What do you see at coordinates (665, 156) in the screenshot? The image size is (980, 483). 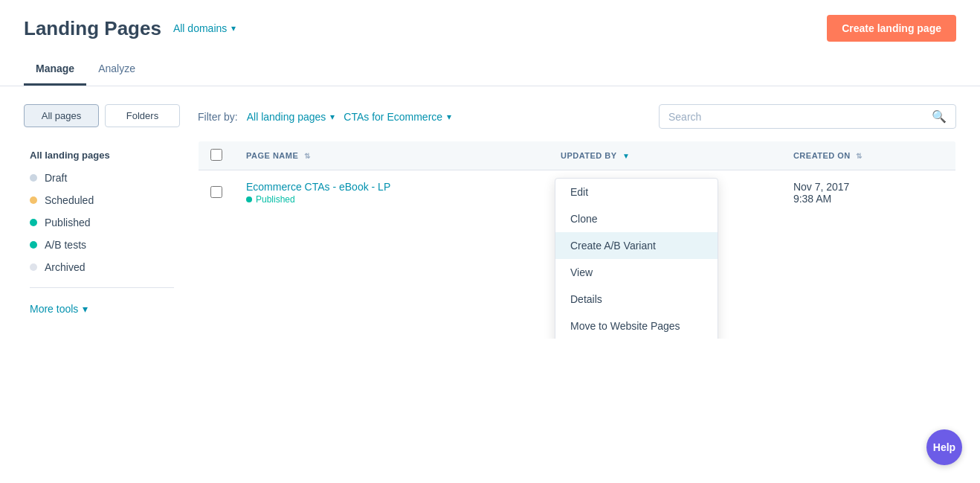 I see `col-updated-by: UPDATED BY ▼` at bounding box center [665, 156].